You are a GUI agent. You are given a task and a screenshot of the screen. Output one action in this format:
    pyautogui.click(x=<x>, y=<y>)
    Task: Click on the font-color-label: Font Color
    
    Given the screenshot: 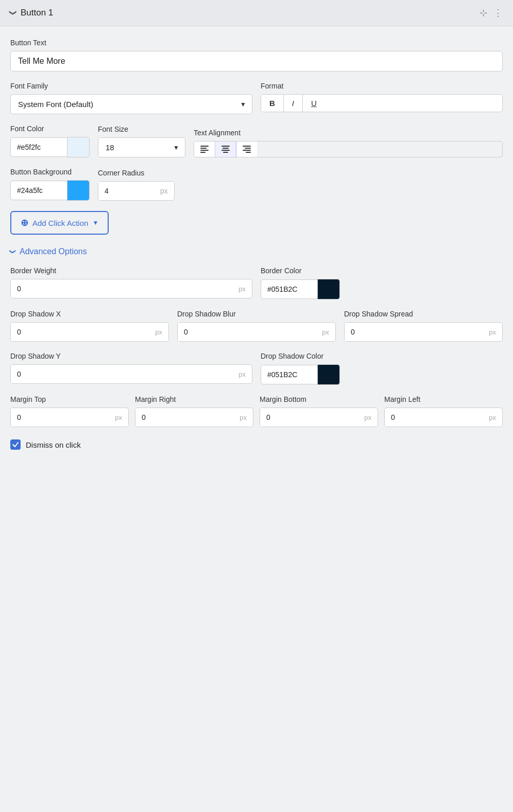 What is the action you would take?
    pyautogui.click(x=50, y=129)
    